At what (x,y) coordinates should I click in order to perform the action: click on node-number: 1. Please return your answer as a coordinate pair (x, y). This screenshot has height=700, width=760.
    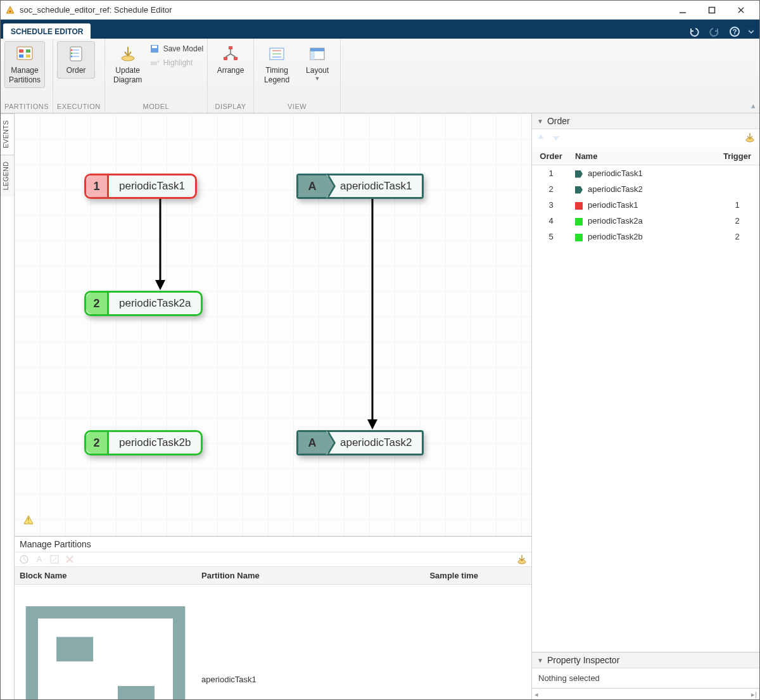
    Looking at the image, I should click on (98, 186).